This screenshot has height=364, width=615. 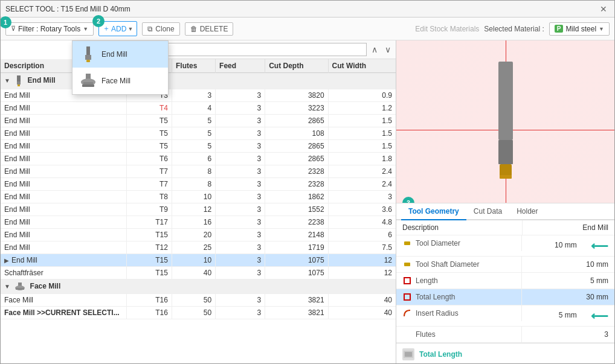 I want to click on add-dropdown-endmill: End Mill, so click(x=120, y=54).